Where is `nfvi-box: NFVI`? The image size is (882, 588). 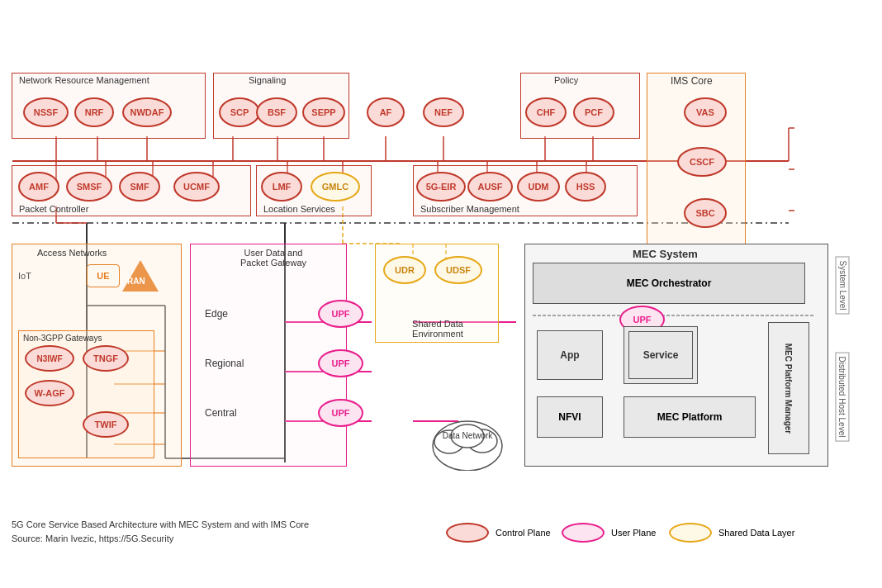 nfvi-box: NFVI is located at coordinates (570, 417).